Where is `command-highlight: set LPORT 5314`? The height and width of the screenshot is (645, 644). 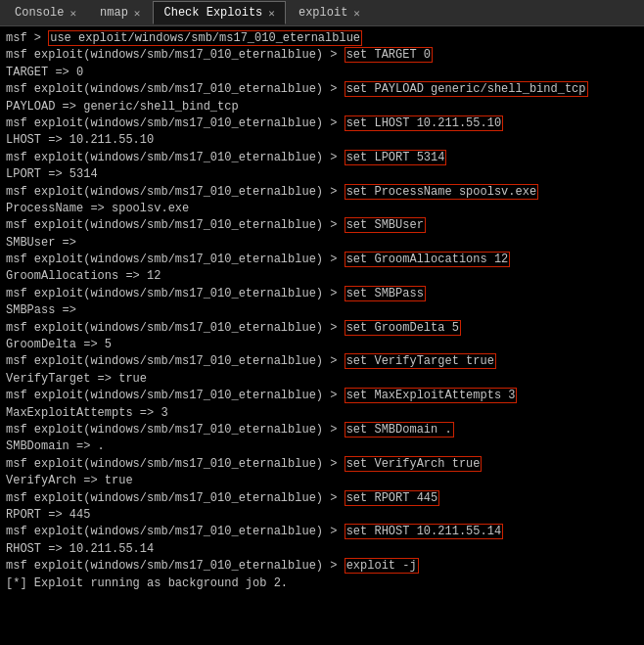
command-highlight: set LPORT 5314 is located at coordinates (395, 158).